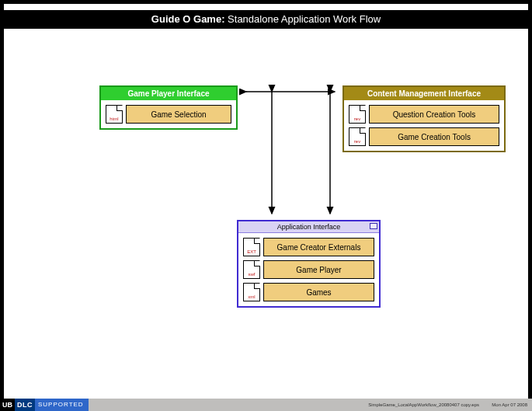 The width and height of the screenshot is (532, 411). What do you see at coordinates (434, 137) in the screenshot?
I see `item-chip-game-creation-tools: Game Creation Tools` at bounding box center [434, 137].